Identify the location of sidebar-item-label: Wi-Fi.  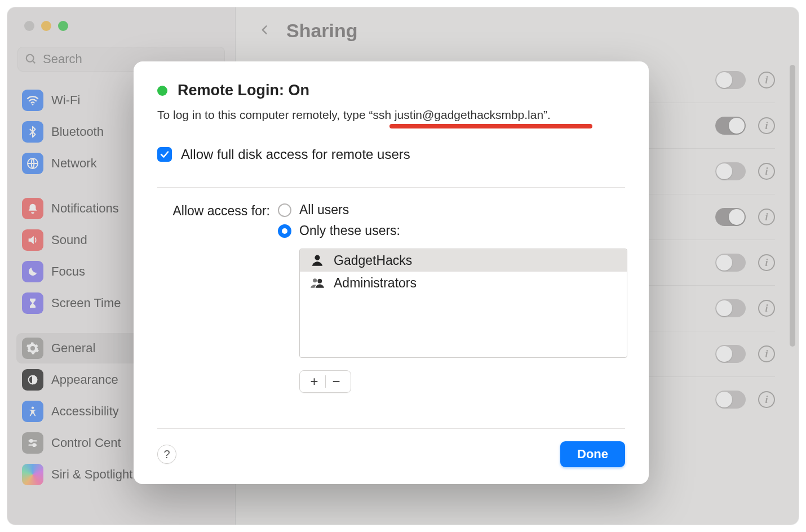
(65, 100).